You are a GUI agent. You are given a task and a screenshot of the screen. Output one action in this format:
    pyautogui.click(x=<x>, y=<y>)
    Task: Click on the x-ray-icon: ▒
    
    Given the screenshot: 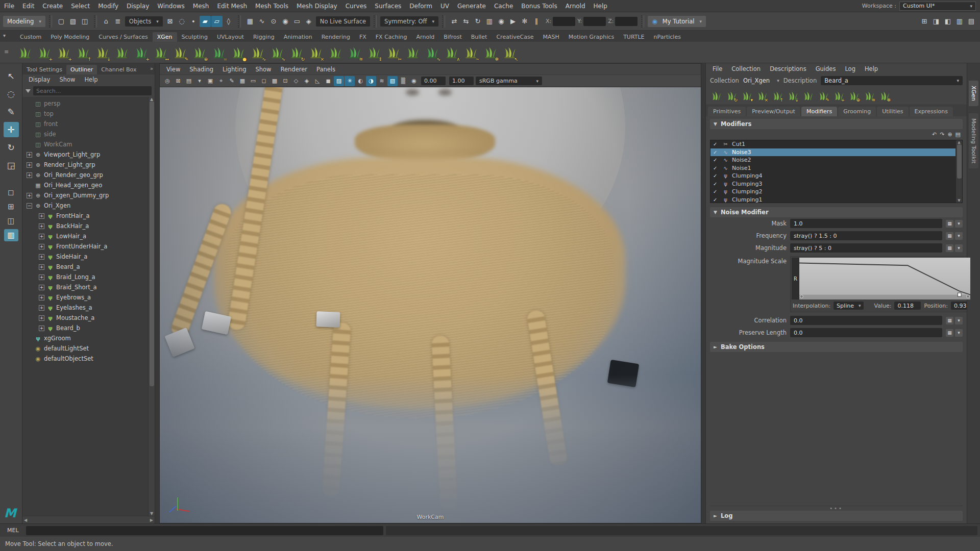 What is the action you would take?
    pyautogui.click(x=403, y=81)
    